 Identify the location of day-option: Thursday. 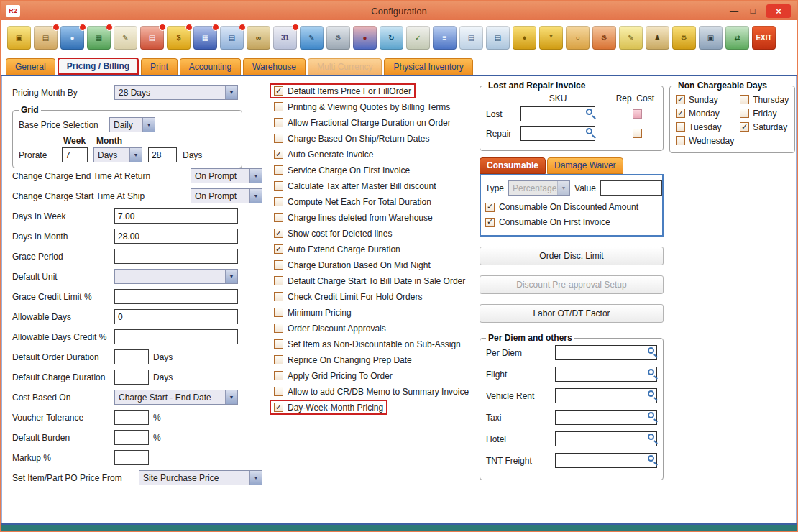
(764, 99).